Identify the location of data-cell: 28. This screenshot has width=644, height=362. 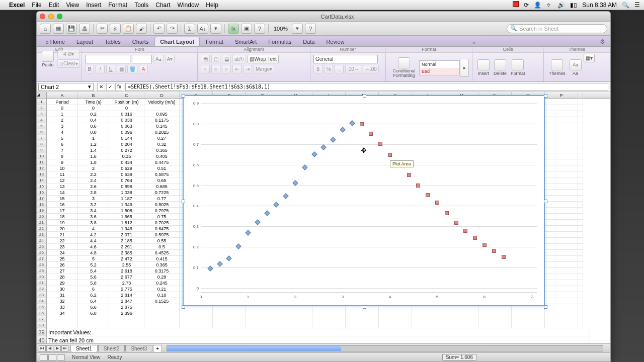
(62, 277).